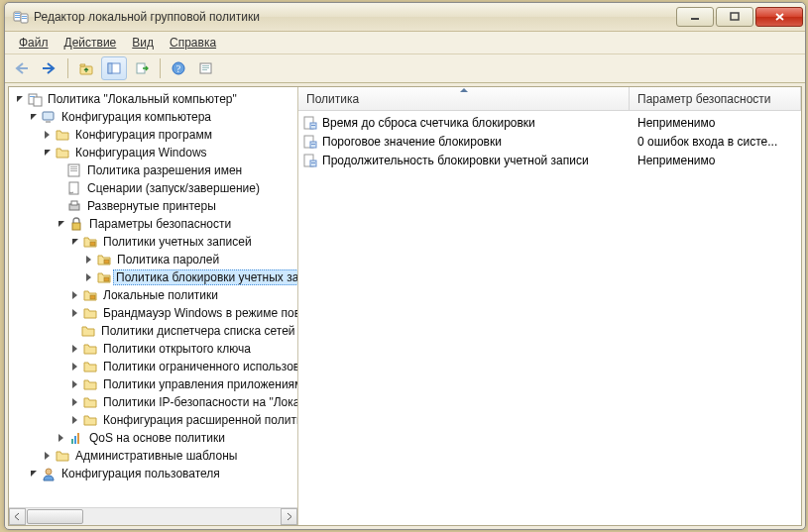 The image size is (808, 532). Describe the element at coordinates (153, 517) in the screenshot. I see `scroll-track` at that location.